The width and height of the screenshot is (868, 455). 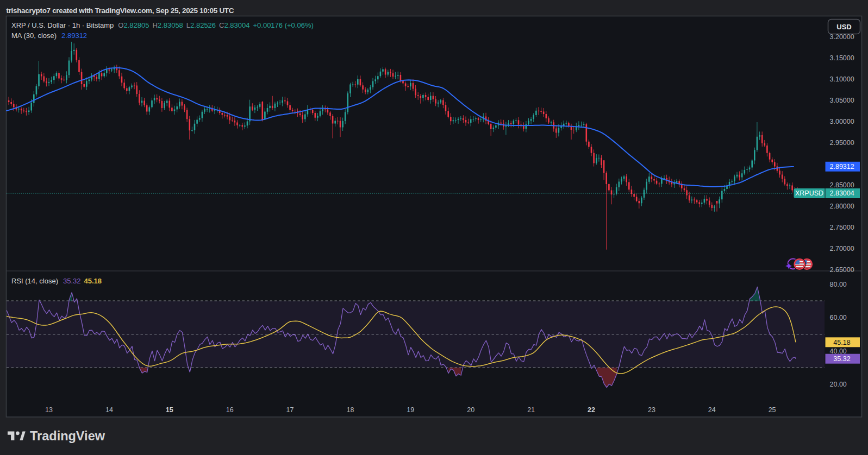 I want to click on svg-text: XRPUSD, so click(x=809, y=193).